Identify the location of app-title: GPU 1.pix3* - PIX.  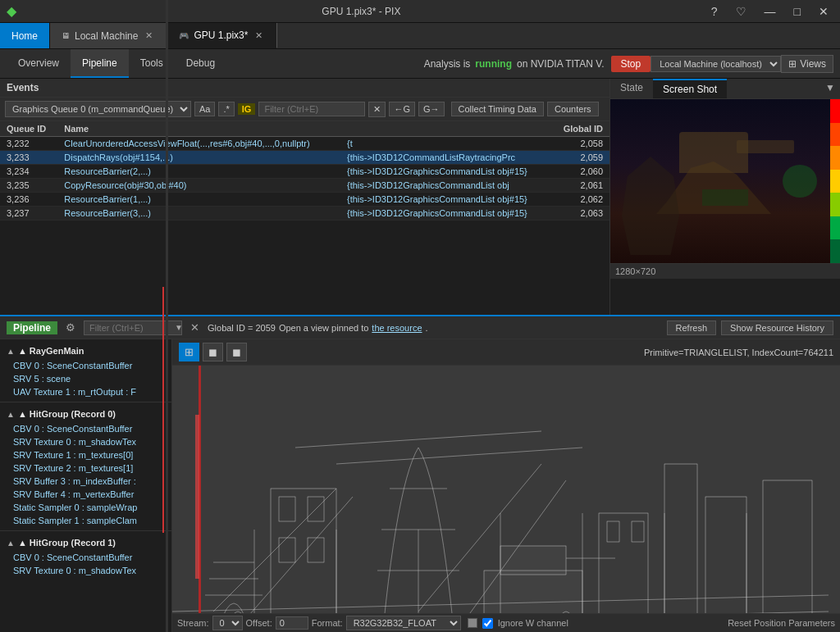
(361, 11).